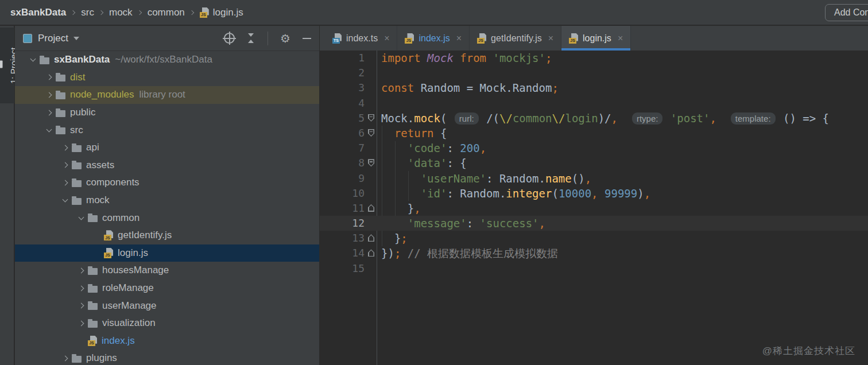 Image resolution: width=868 pixels, height=365 pixels. Describe the element at coordinates (594, 133) in the screenshot. I see `code-line-6: 6 return {` at that location.